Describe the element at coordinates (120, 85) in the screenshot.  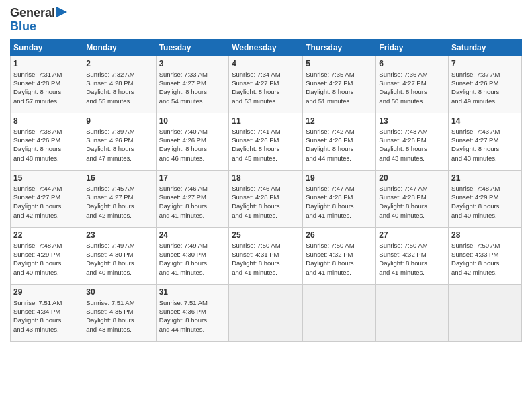
I see `calendar-cell: 2 Sunrise: 7:32 AMSunset: 4:28 PMDayligh…` at that location.